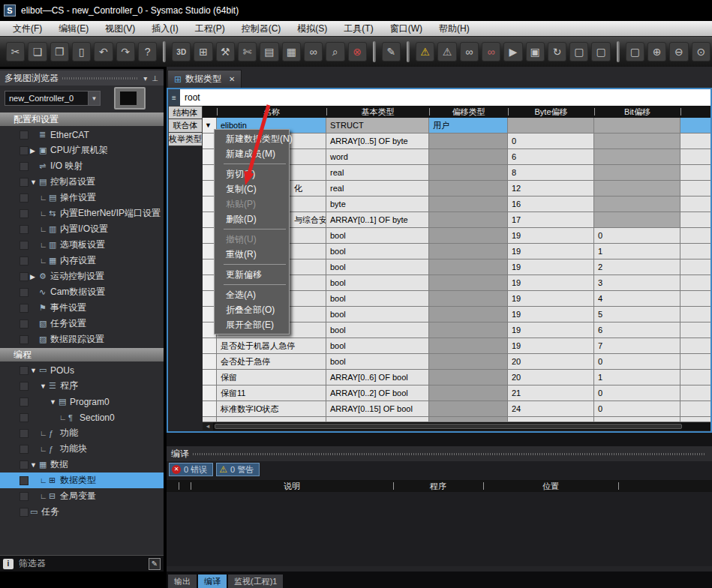 Image resolution: width=712 pixels, height=588 pixels. What do you see at coordinates (314, 52) in the screenshot?
I see `watch-window-icon-button: ∞` at bounding box center [314, 52].